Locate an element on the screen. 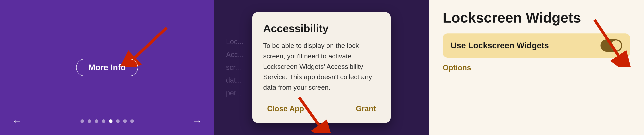  widget-label: Use Lockscreen Widgets is located at coordinates (500, 46).